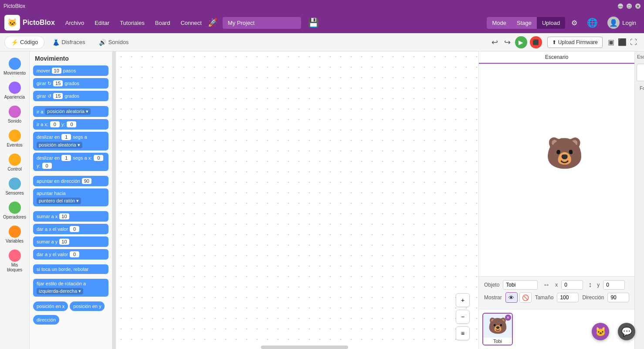 The height and width of the screenshot is (349, 644). What do you see at coordinates (75, 23) in the screenshot?
I see `menu-archivo: Archivo` at bounding box center [75, 23].